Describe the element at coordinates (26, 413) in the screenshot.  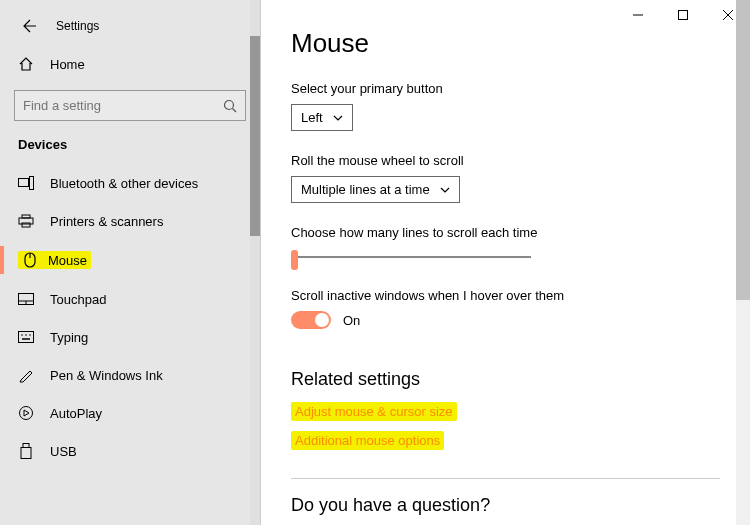
I see `autoplay-icon` at that location.